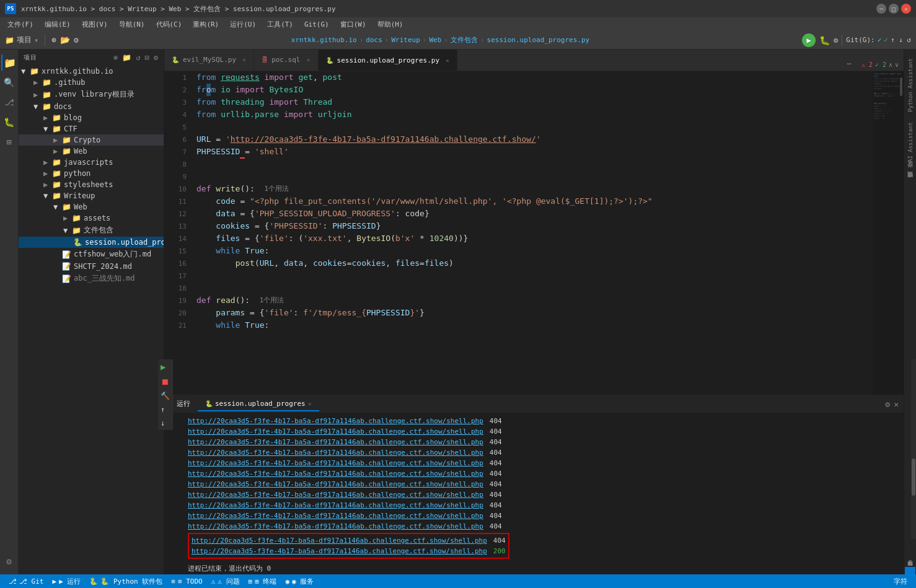  Describe the element at coordinates (244, 59) in the screenshot. I see `tab-evil-mysql-close: ✕` at that location.